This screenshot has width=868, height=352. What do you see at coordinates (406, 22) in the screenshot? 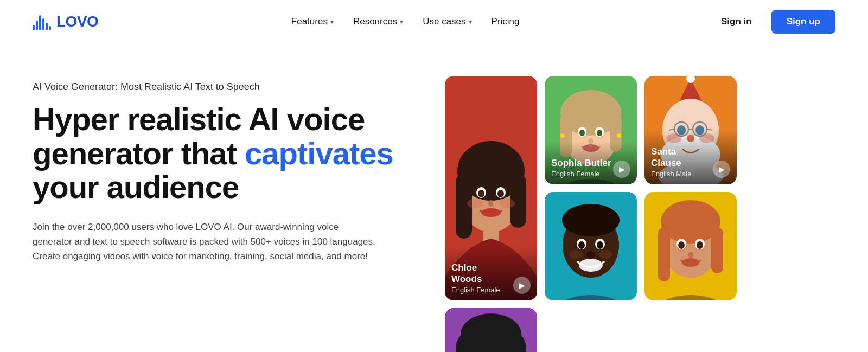
I see `nav-links: Features ▾ Resources ▾ Use cases ▾ Prici…` at bounding box center [406, 22].